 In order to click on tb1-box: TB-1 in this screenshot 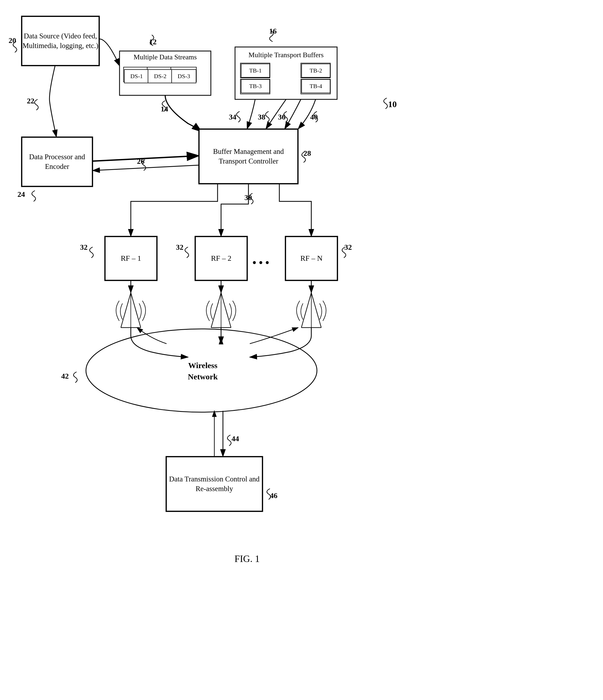, I will do `click(256, 71)`.